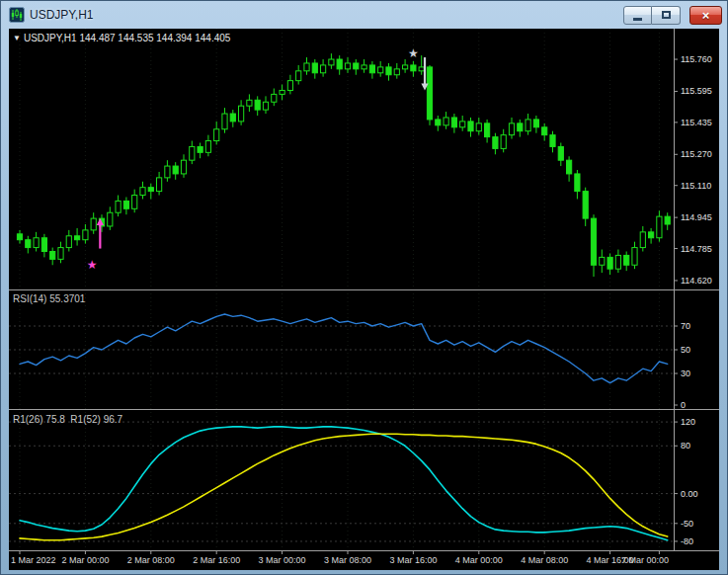 This screenshot has height=575, width=728. Describe the element at coordinates (695, 186) in the screenshot. I see `price-scale-label: 115.110` at that location.